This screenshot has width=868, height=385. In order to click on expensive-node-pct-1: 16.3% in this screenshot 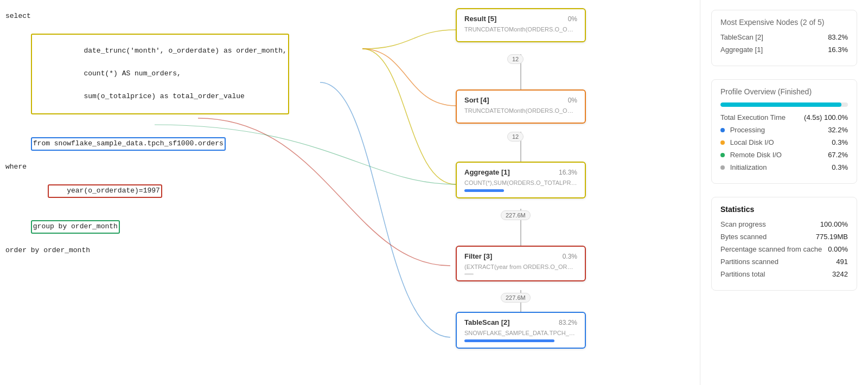, I will do `click(838, 50)`.